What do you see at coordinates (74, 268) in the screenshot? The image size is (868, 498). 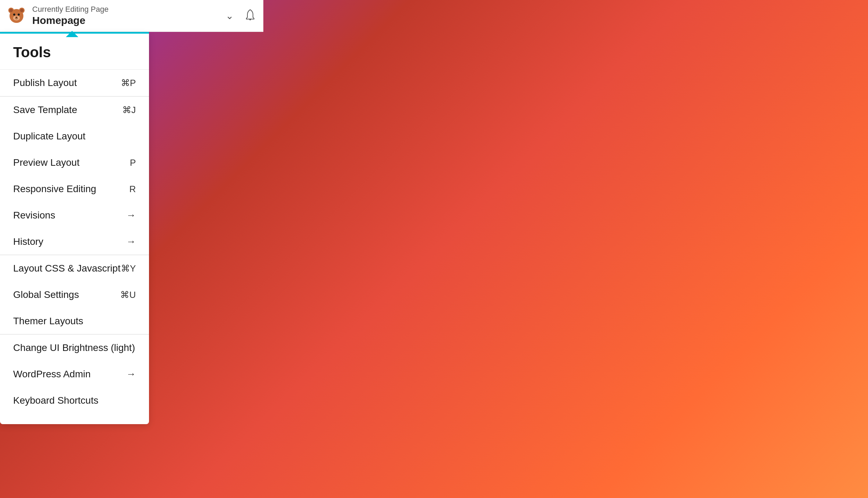 I see `layout-css-javascript-item: Layout CSS & Javascript ⌘Y` at bounding box center [74, 268].